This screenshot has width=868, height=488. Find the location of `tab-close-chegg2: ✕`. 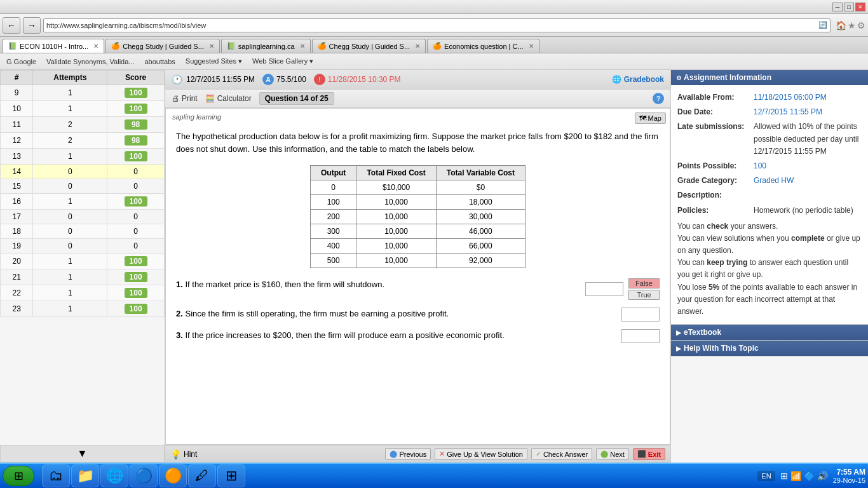

tab-close-chegg2: ✕ is located at coordinates (417, 46).